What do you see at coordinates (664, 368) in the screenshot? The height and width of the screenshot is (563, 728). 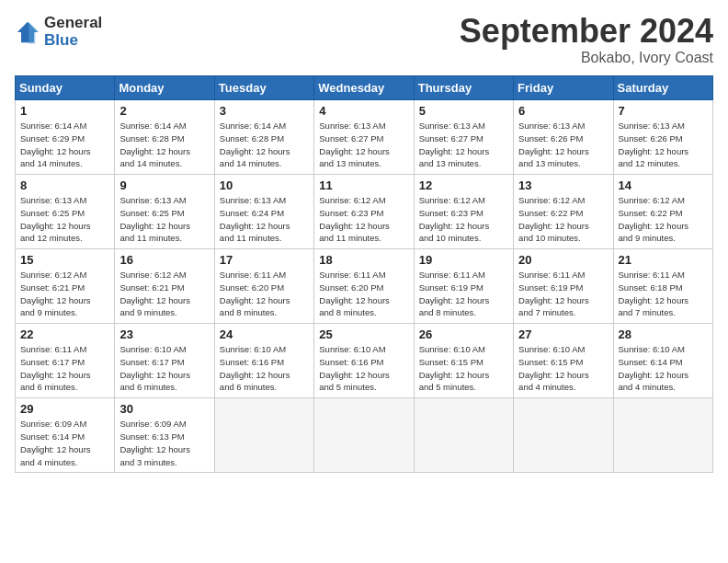 I see `day-info: Sunrise: 6:10 AM Sunset: 6:14 PM Dayligh…` at bounding box center [664, 368].